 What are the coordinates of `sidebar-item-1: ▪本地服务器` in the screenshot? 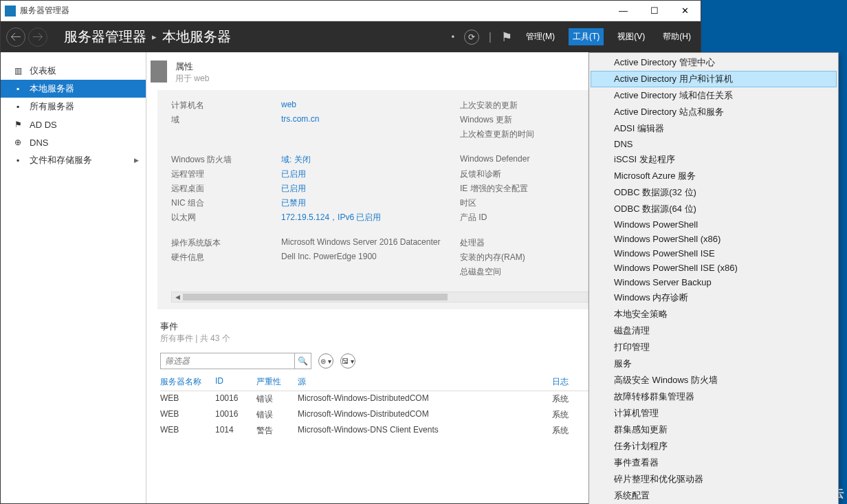 It's located at (73, 89).